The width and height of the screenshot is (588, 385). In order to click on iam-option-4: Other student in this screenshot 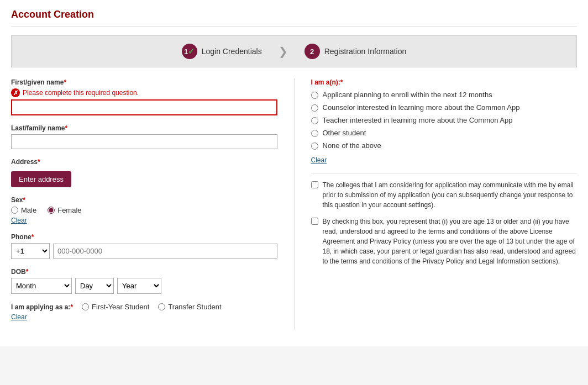, I will do `click(444, 133)`.